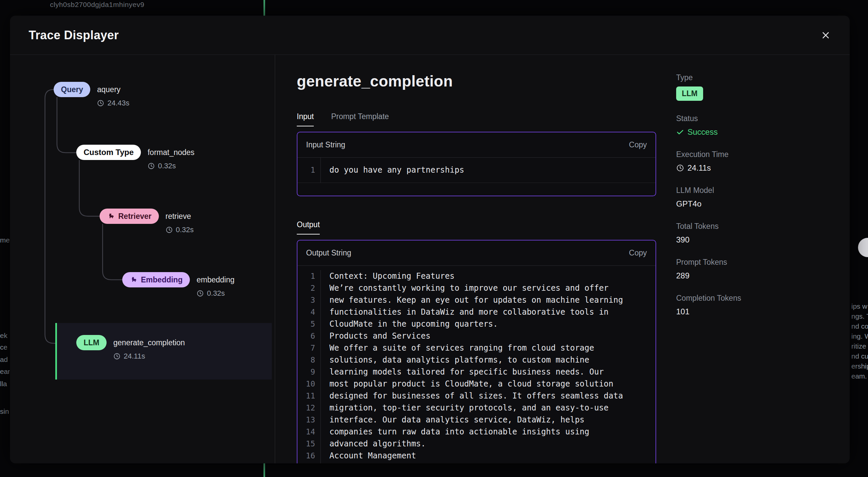  I want to click on execution-time-label: Execution Time, so click(753, 155).